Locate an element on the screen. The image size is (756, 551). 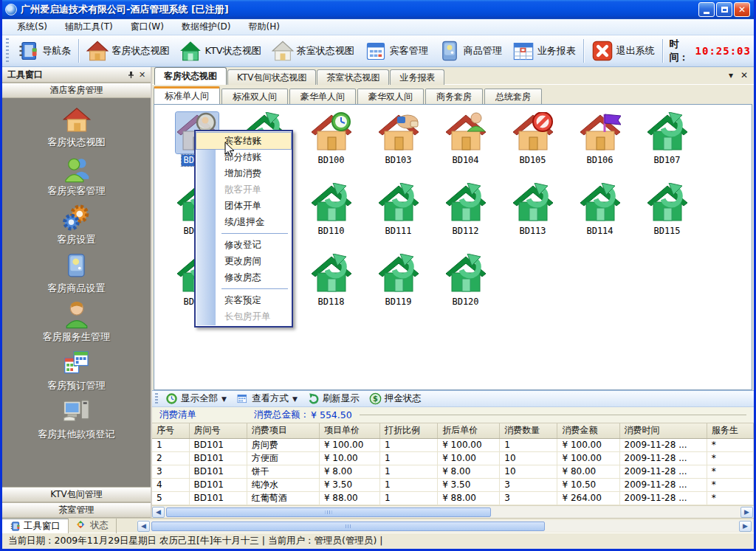
room-type-tab-3: 豪华双人间 is located at coordinates (391, 96).